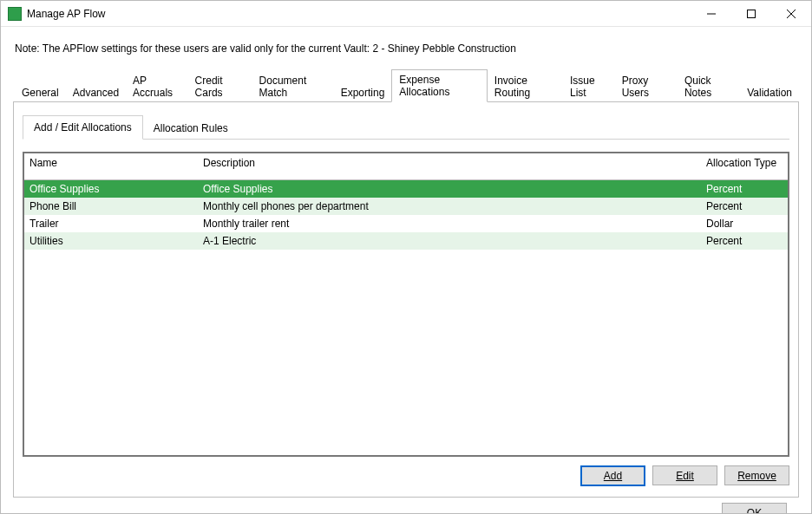 The width and height of the screenshot is (812, 514). Describe the element at coordinates (769, 93) in the screenshot. I see `tab-validation: Validation` at that location.